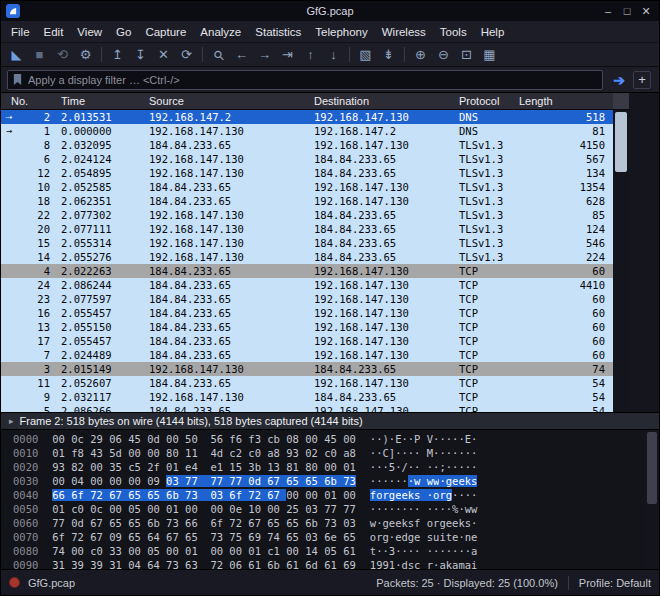 Image resolution: width=660 pixels, height=596 pixels. What do you see at coordinates (336, 523) in the screenshot?
I see `hex-row-0060: 006077 0d 67 65 65 6b 73 66 6f 72 67 65 …` at bounding box center [336, 523].